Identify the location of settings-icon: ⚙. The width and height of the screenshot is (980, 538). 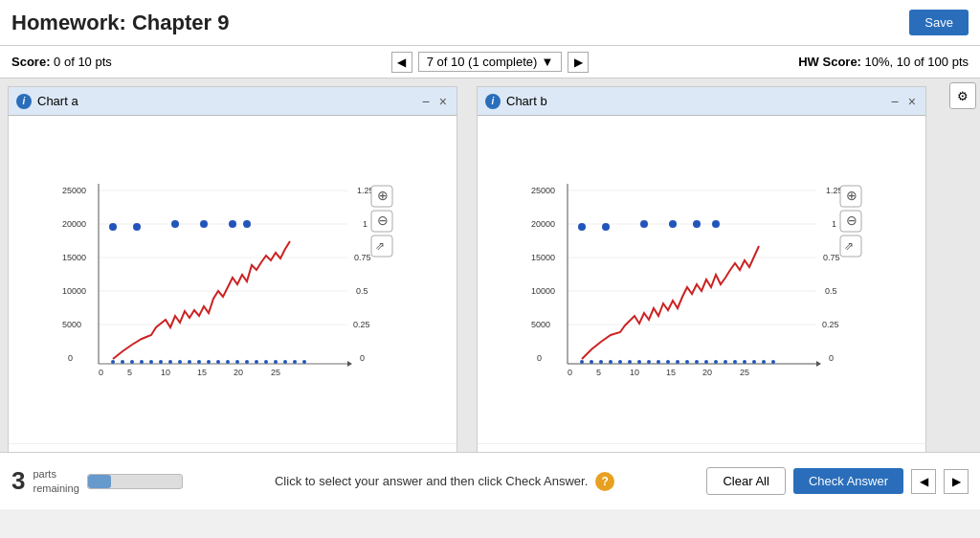
(963, 96).